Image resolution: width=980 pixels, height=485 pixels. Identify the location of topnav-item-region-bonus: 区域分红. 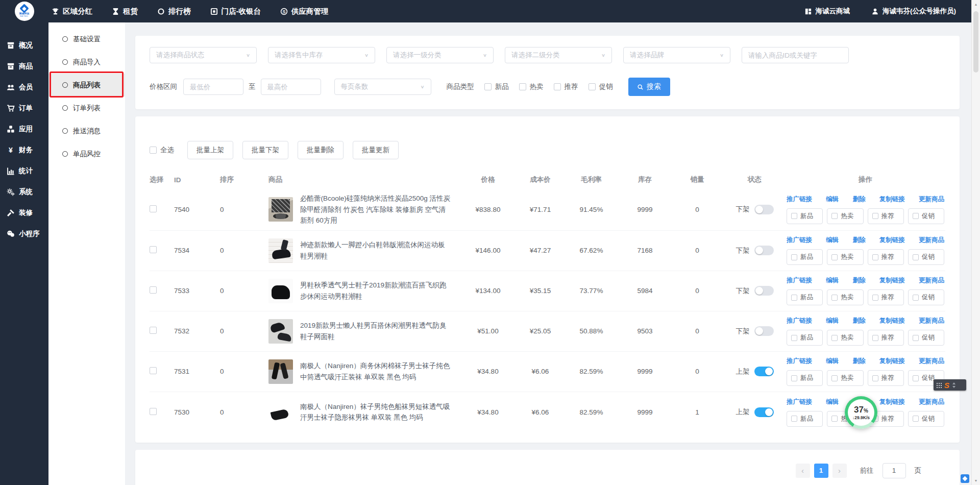
(72, 11).